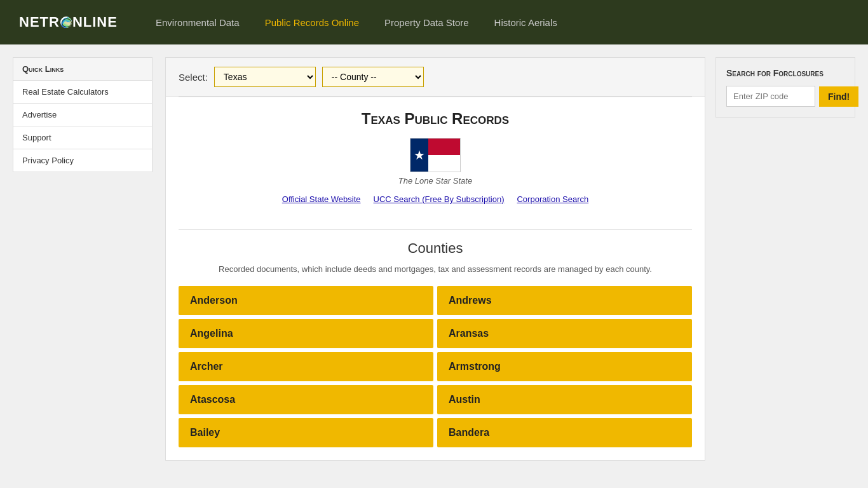 Image resolution: width=868 pixels, height=488 pixels. I want to click on sidebar-item-privacy: Privacy Policy, so click(83, 161).